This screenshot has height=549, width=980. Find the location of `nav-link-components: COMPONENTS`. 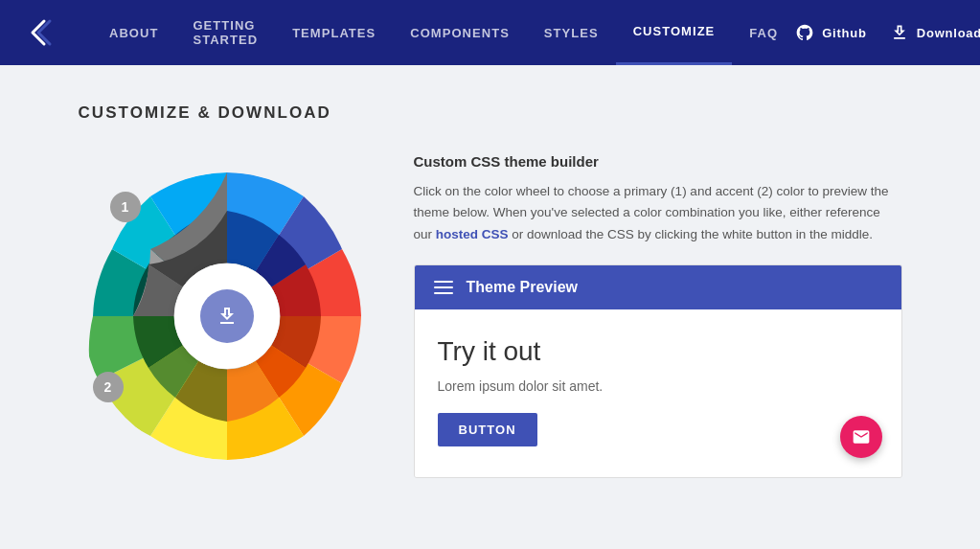

nav-link-components: COMPONENTS is located at coordinates (460, 33).